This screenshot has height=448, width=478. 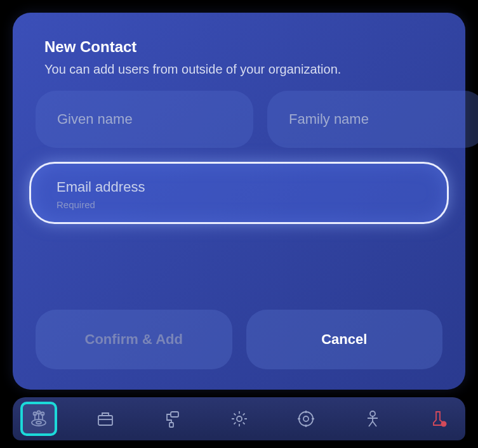 I want to click on person-icon, so click(x=373, y=419).